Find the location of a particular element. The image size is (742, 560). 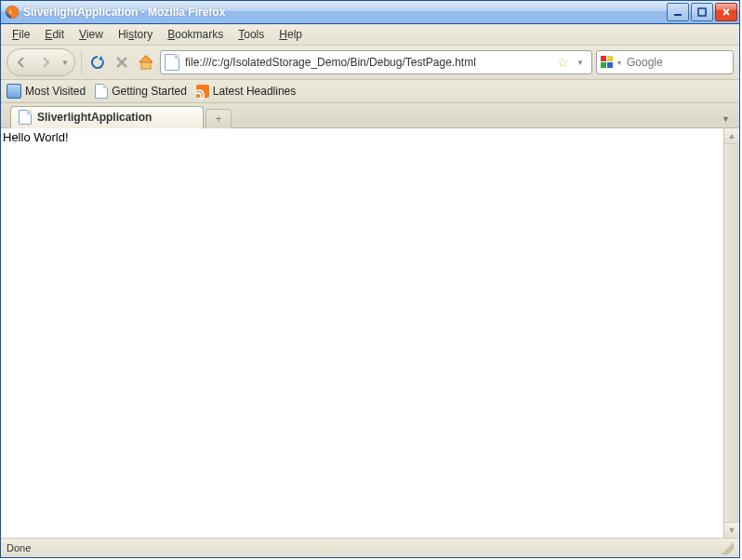

bookmark-latest-headlines: Latest Headlines is located at coordinates (245, 91).